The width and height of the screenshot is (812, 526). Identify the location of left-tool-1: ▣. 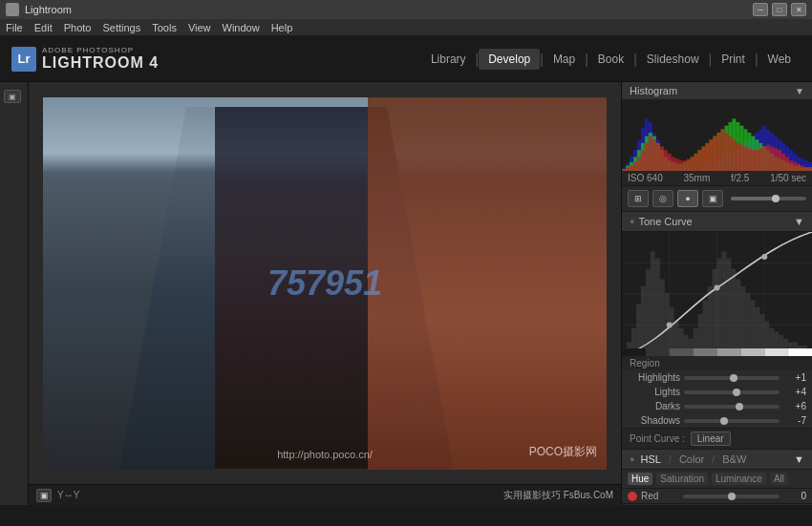
(12, 96).